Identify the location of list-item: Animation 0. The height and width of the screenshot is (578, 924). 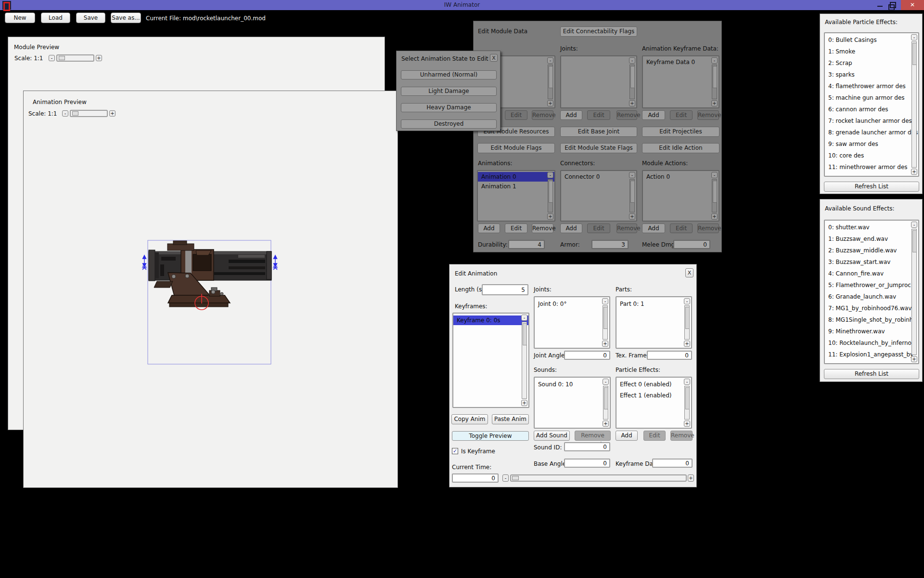
(516, 177).